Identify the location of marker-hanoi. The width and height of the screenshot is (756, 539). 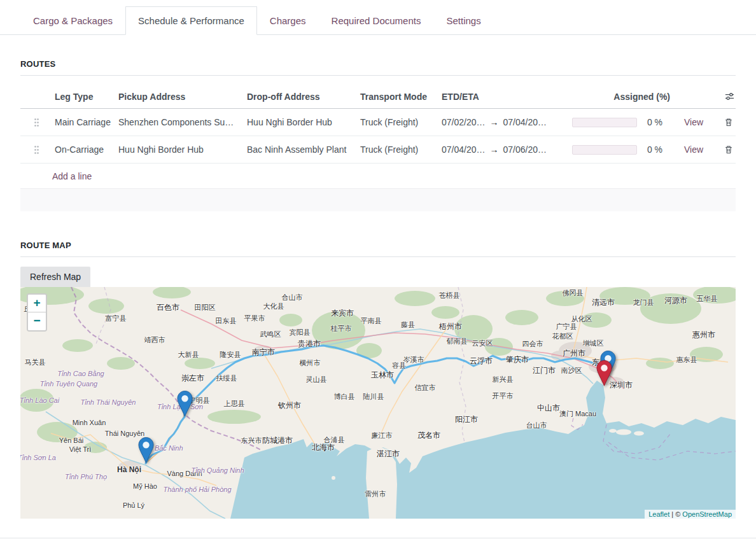
(146, 451).